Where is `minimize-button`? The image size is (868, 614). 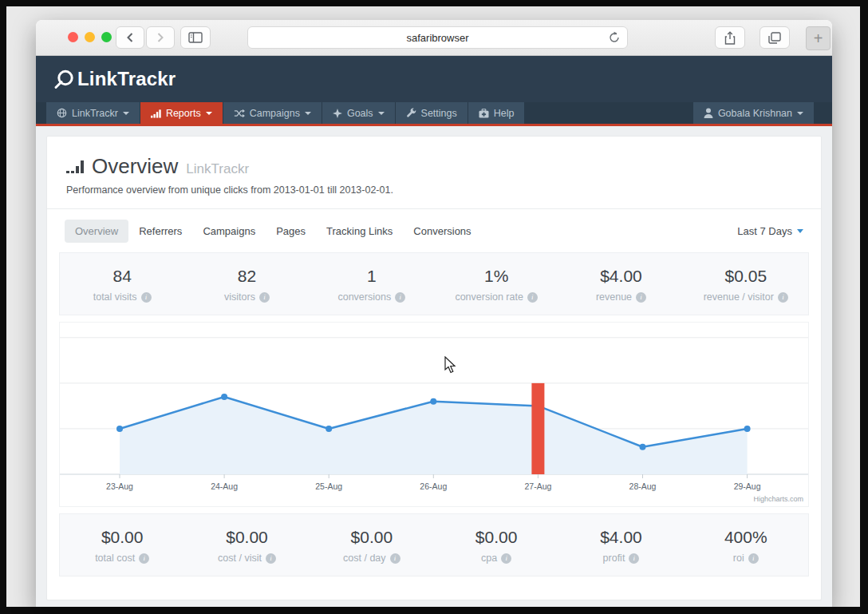 minimize-button is located at coordinates (89, 37).